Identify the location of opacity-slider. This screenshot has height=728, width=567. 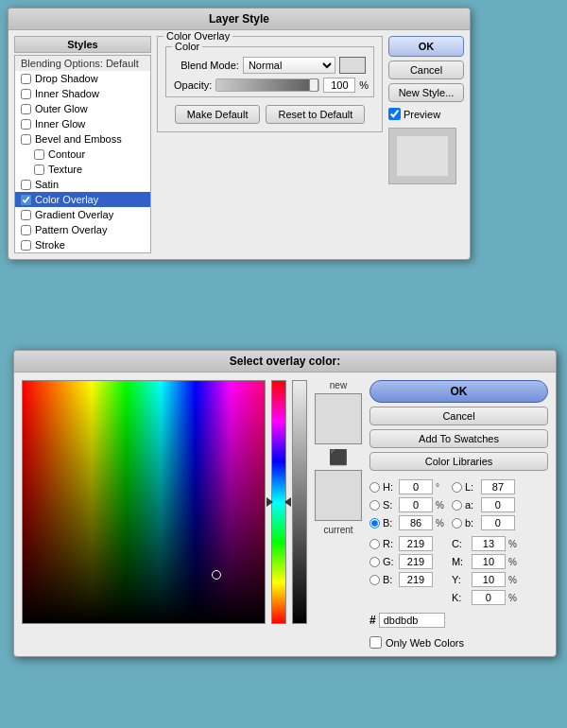
(267, 85).